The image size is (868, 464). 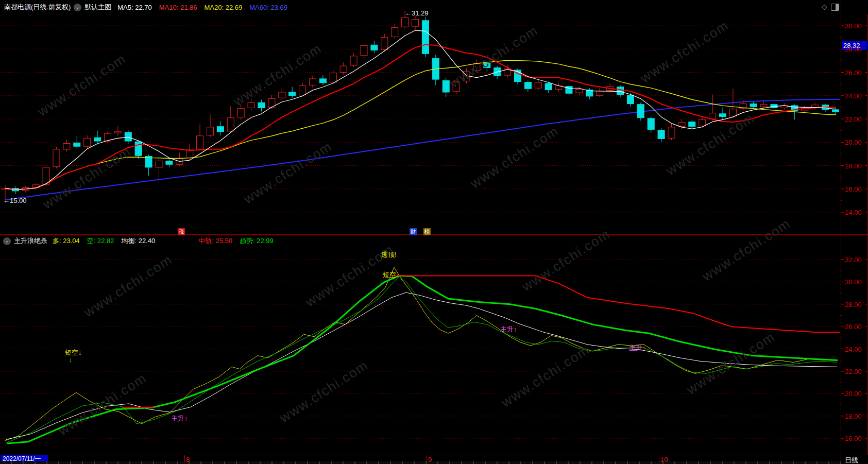 What do you see at coordinates (824, 7) in the screenshot?
I see `diamond-icon: ◇` at bounding box center [824, 7].